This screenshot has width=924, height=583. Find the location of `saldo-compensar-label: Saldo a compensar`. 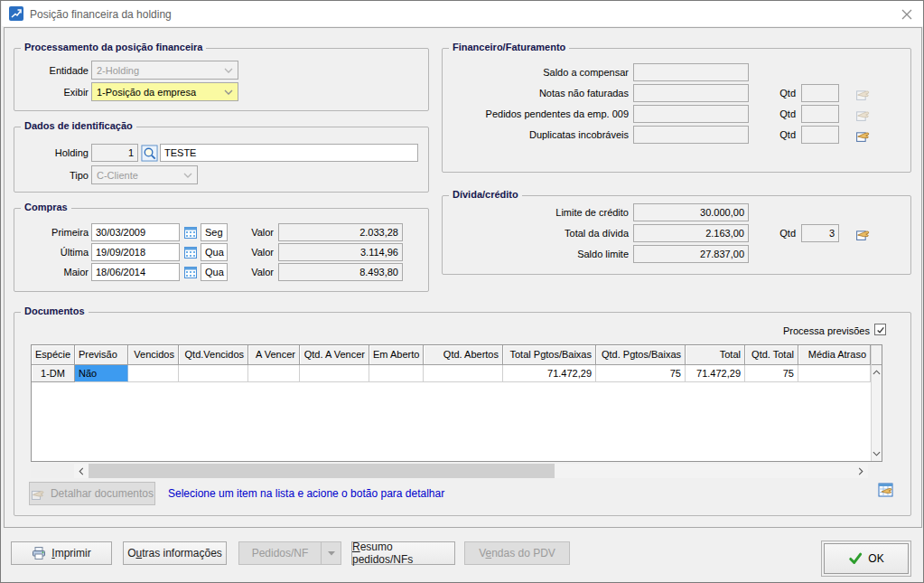

saldo-compensar-label: Saldo a compensar is located at coordinates (538, 72).